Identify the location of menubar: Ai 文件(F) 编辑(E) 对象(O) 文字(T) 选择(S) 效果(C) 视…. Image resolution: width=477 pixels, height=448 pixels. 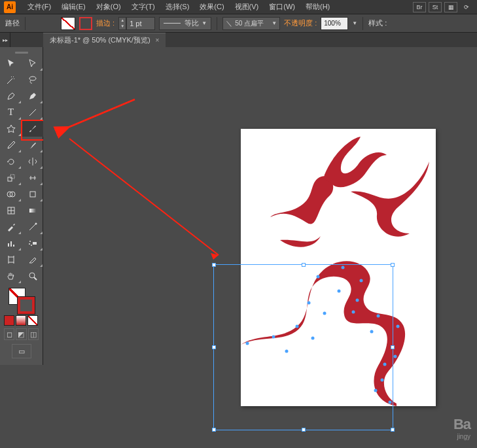
(238, 7).